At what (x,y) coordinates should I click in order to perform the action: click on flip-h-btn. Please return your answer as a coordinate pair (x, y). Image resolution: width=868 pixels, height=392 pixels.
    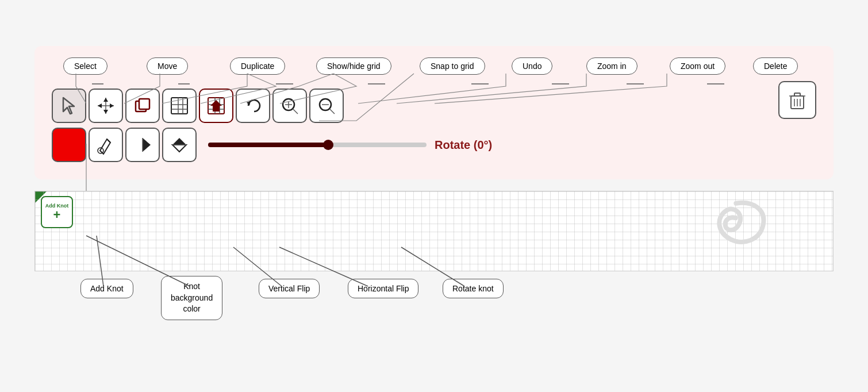
    Looking at the image, I should click on (143, 145).